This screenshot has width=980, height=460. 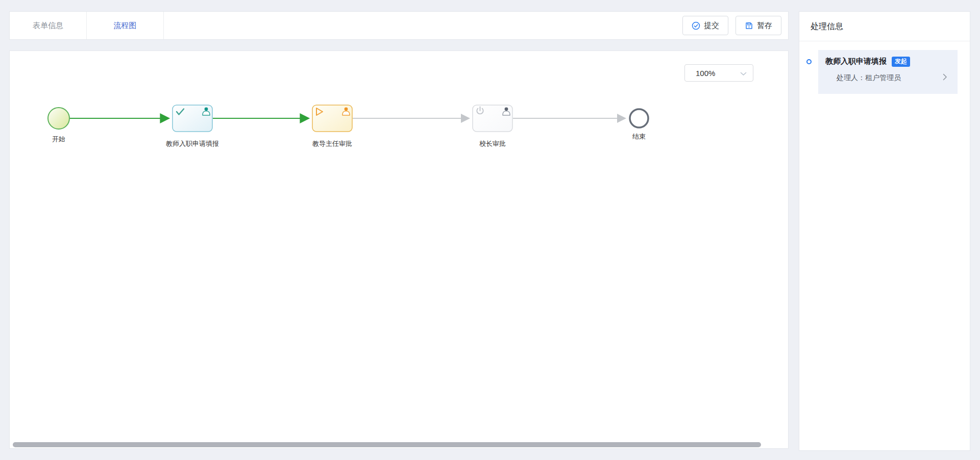 I want to click on task3-node-label: 校长审批, so click(x=493, y=144).